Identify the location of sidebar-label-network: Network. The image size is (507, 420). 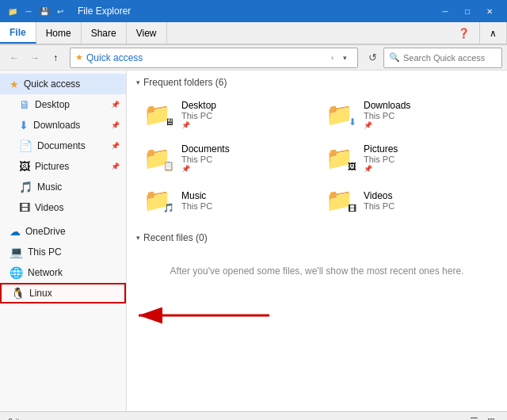
(74, 273).